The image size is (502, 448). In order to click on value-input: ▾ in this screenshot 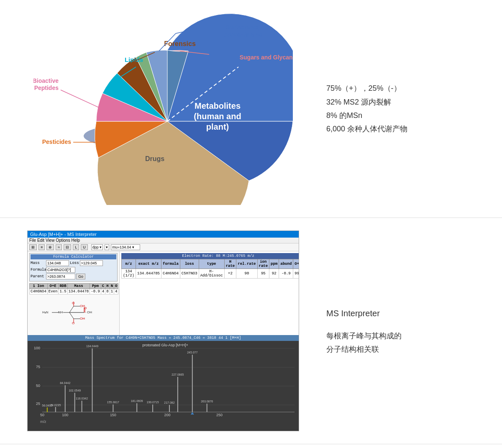, I will do `click(107, 247)`.